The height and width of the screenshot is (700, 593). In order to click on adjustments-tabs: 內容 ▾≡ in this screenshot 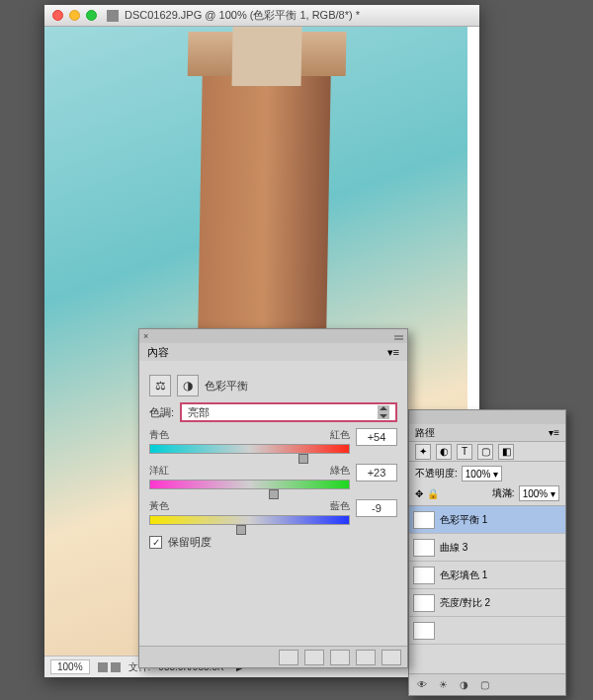, I will do `click(273, 352)`.